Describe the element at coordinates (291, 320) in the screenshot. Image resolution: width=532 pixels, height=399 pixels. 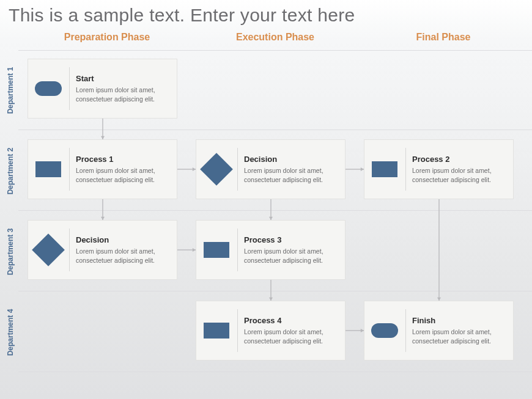
I see `card-title: Process 4` at that location.